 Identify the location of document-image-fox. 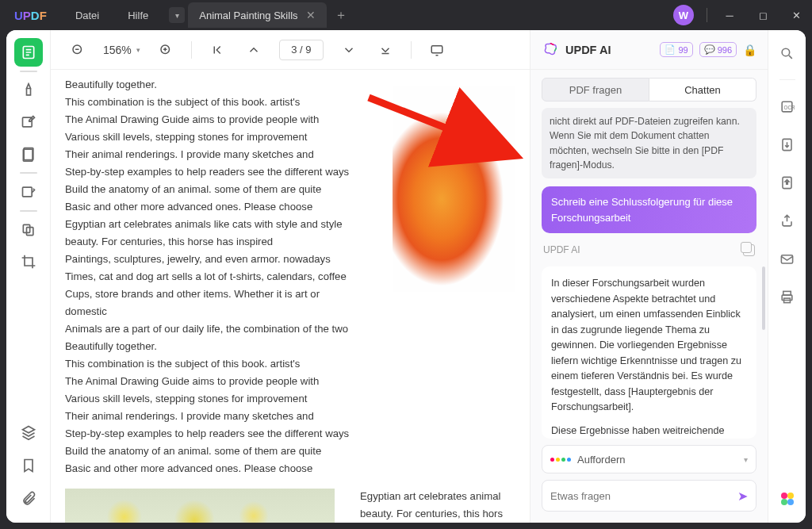
(454, 189).